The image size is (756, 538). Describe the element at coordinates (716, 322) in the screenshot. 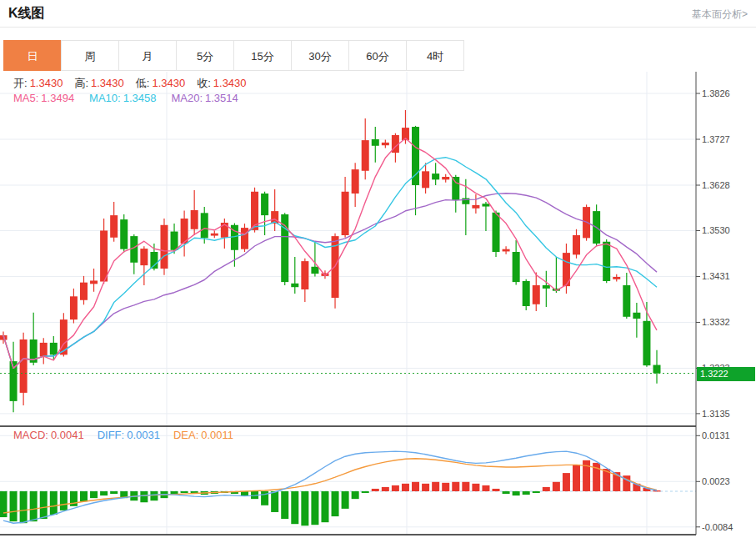

I see `price-axis-label: 1.3332` at that location.